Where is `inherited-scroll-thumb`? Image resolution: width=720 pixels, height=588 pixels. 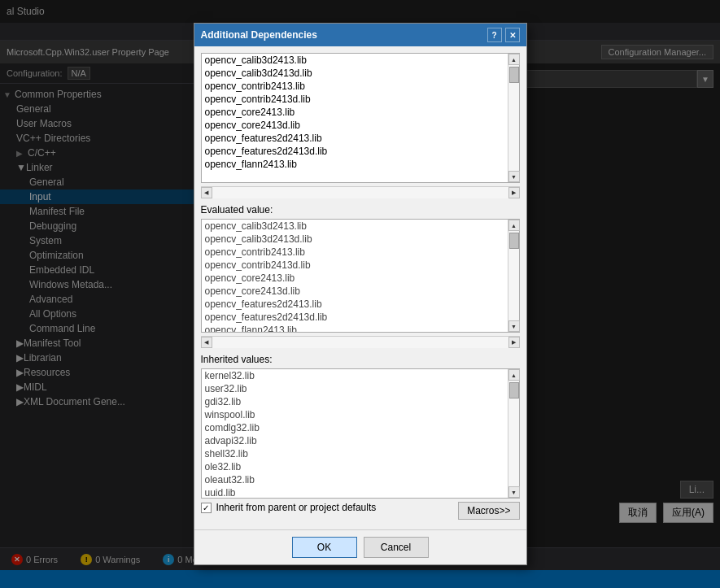 inherited-scroll-thumb is located at coordinates (514, 390).